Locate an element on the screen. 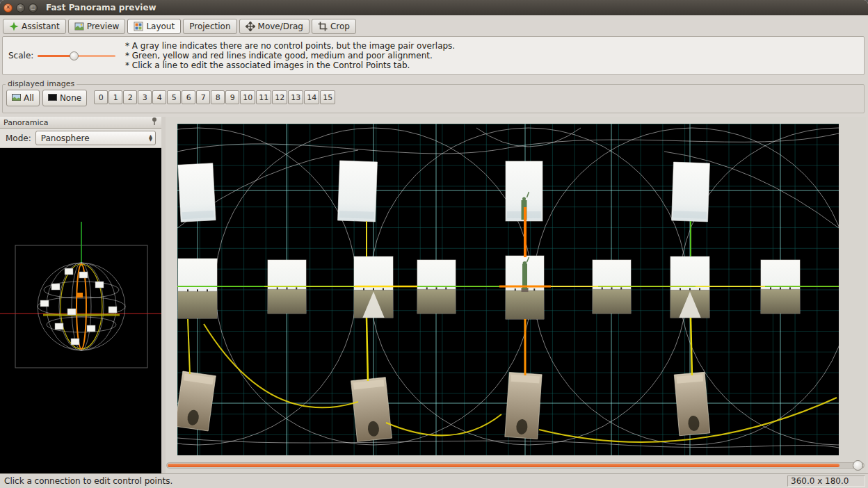  image-toggle-13: 13 is located at coordinates (296, 97).